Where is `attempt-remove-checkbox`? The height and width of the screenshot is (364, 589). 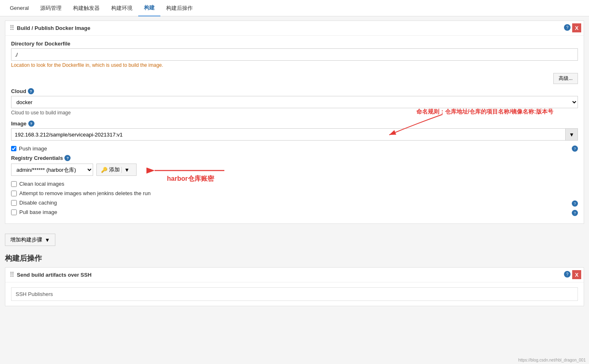
attempt-remove-checkbox is located at coordinates (14, 193).